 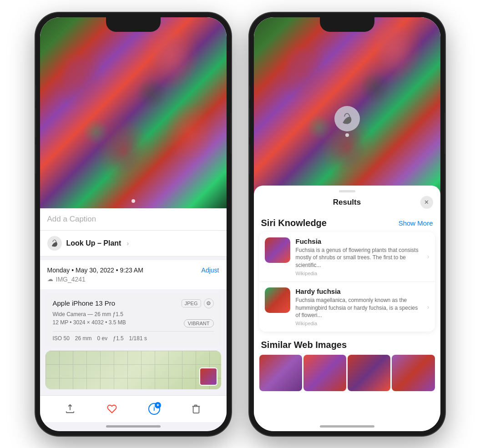 I want to click on bottom-toolbar: i ✦, so click(x=133, y=408).